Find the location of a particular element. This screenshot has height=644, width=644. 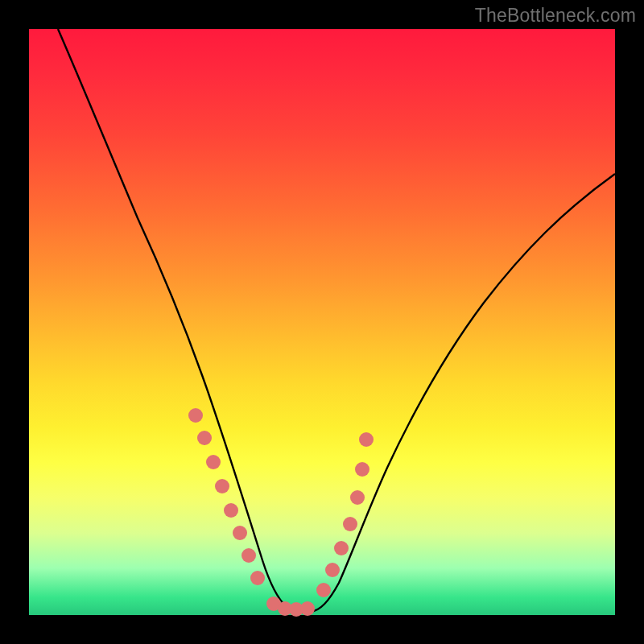

marker-cluster-left is located at coordinates (227, 497).